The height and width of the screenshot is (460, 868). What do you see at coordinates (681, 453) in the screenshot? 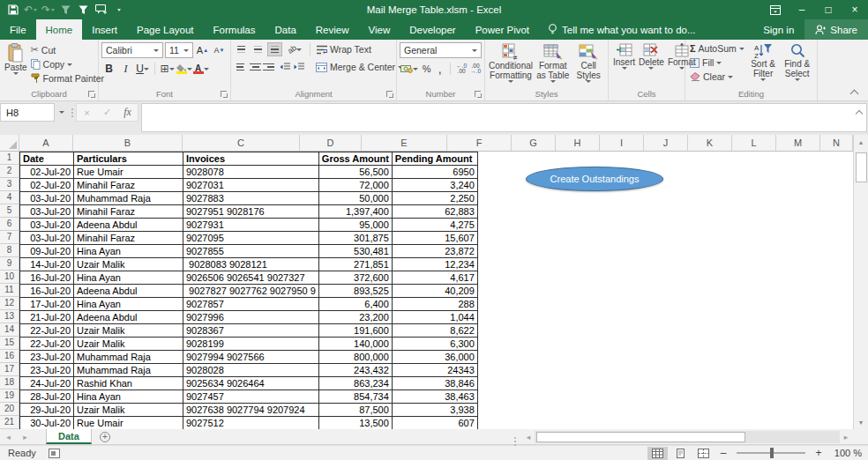
I see `page-layout-view-button` at bounding box center [681, 453].